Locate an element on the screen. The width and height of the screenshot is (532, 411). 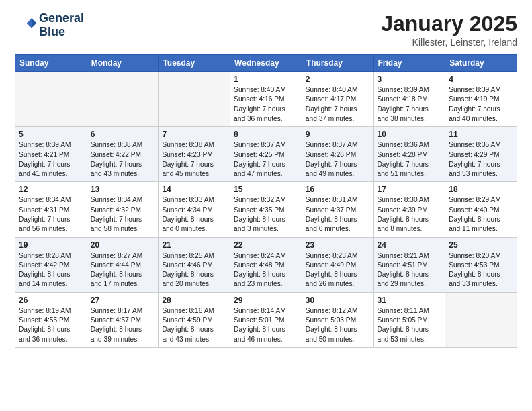
calendar-cell: 12Sunrise: 8:34 AM Sunset: 4:31 PM Dayli… is located at coordinates (51, 210).